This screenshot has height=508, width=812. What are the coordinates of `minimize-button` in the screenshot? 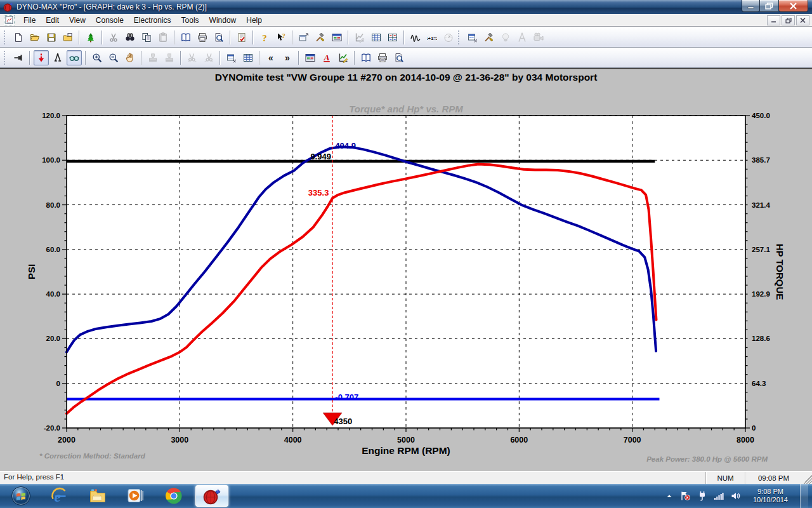 It's located at (751, 6).